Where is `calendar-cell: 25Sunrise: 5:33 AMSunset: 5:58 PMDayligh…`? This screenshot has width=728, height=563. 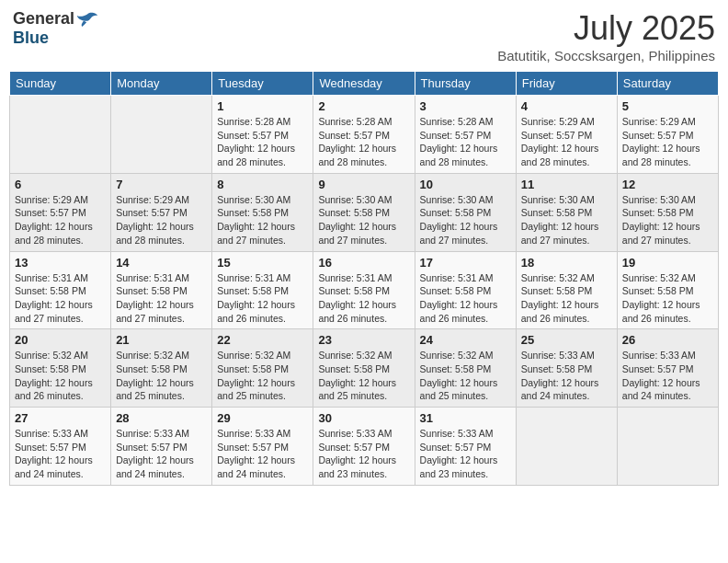 calendar-cell: 25Sunrise: 5:33 AMSunset: 5:58 PMDayligh… is located at coordinates (566, 368).